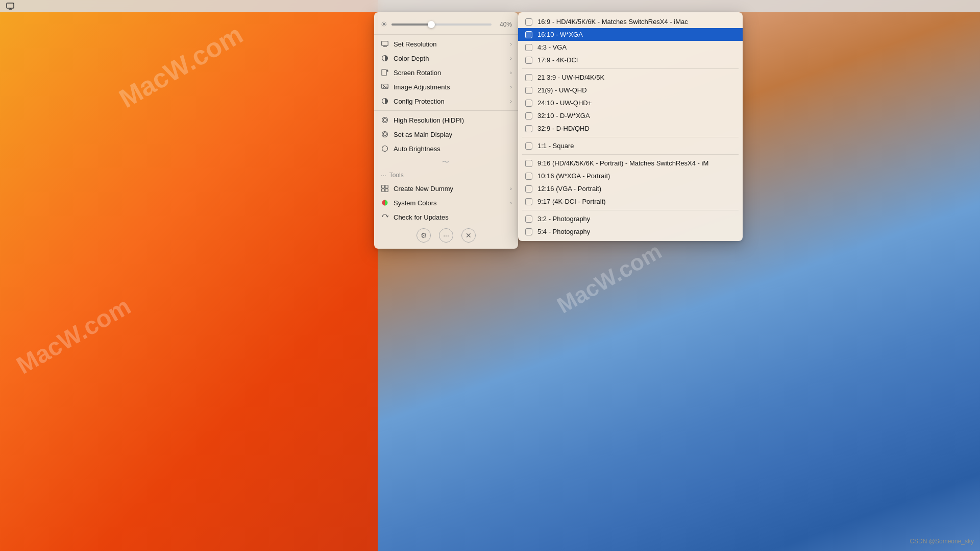  What do you see at coordinates (630, 127) in the screenshot?
I see `submenu-panel: 16:9 - HD/4K/5K/6K - Matches SwitchResX4…` at bounding box center [630, 127].